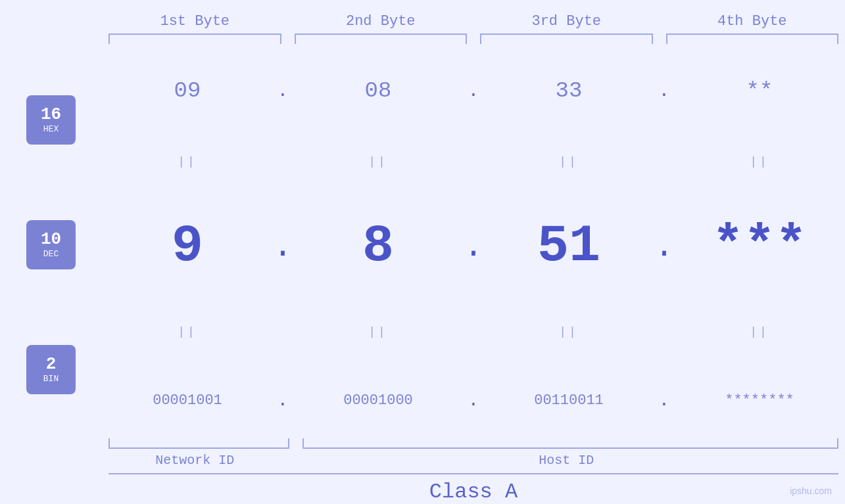  Describe the element at coordinates (378, 401) in the screenshot. I see `bin-b2: 00001000` at that location.